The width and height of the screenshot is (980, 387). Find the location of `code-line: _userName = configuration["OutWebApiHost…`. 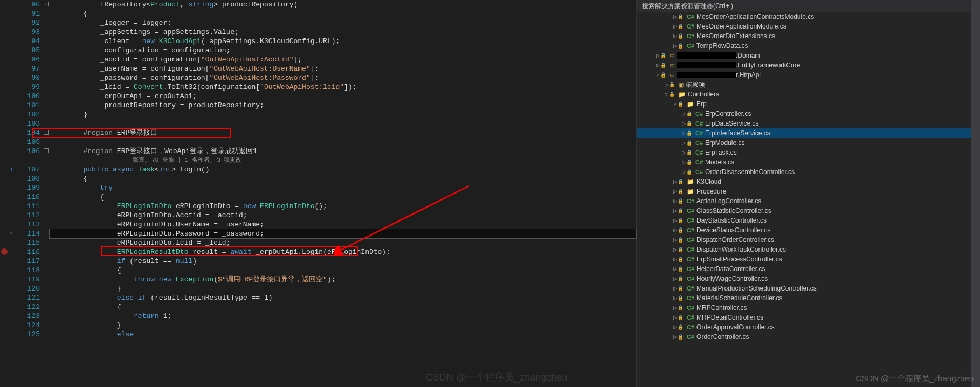

code-line: _userName = configuration["OutWebApiHost… is located at coordinates (343, 69).